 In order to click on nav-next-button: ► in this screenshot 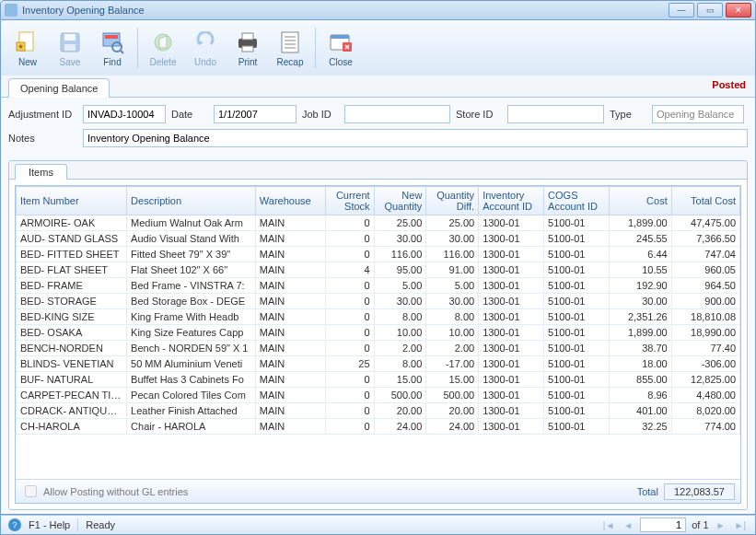, I will do `click(721, 525)`.